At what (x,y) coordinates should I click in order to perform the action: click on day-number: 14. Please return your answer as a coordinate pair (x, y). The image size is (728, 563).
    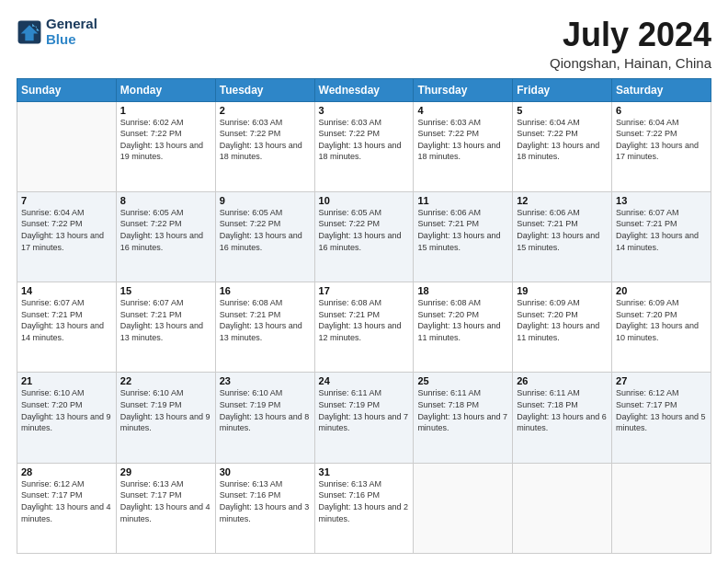
    Looking at the image, I should click on (66, 291).